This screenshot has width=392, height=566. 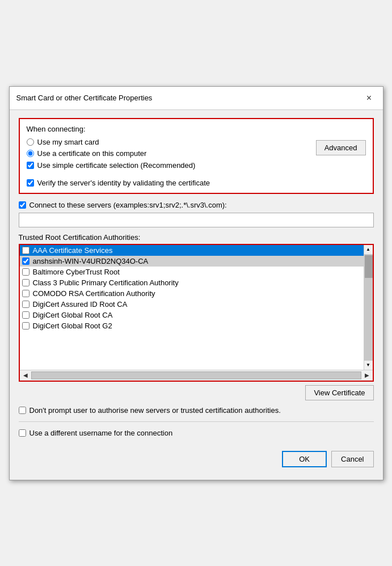 What do you see at coordinates (196, 422) in the screenshot?
I see `separator` at bounding box center [196, 422].